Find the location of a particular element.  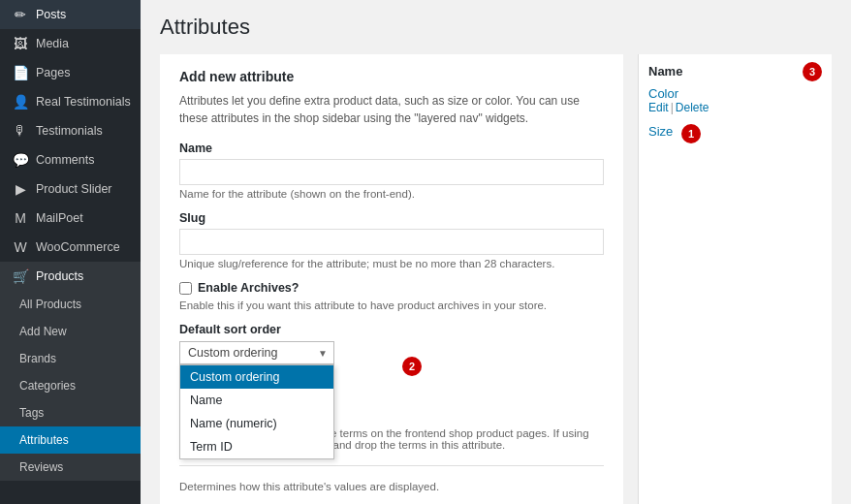

archives-label: Enable Archives? is located at coordinates (248, 288).